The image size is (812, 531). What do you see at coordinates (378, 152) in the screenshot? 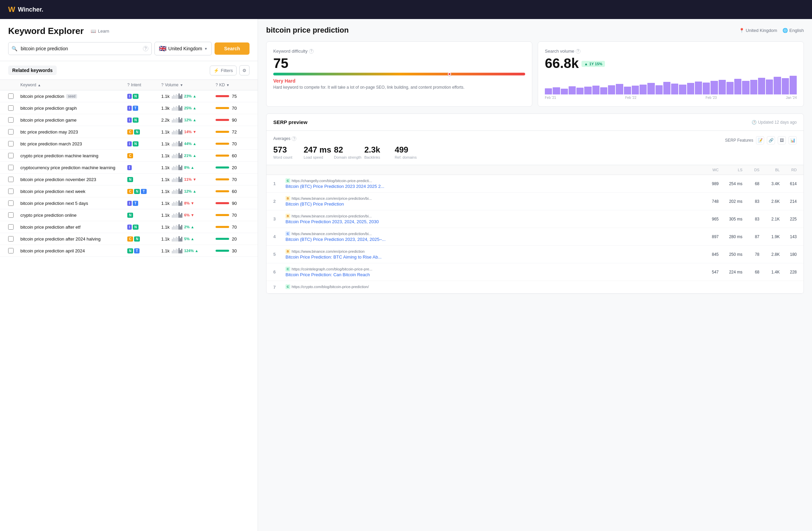
I see `average-item: 2.3k Backlinks` at bounding box center [378, 152].